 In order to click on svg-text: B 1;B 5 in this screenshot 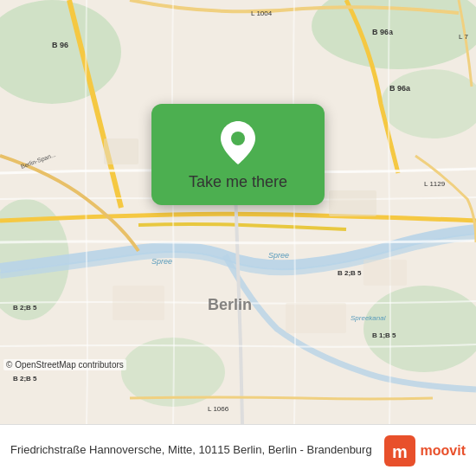, I will do `click(384, 336)`.